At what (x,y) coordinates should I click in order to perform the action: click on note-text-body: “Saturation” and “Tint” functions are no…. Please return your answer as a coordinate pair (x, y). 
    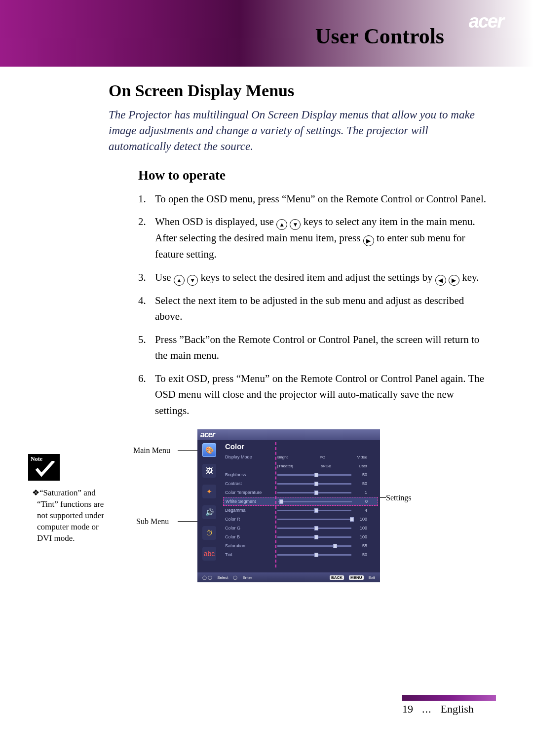
    Looking at the image, I should click on (71, 515).